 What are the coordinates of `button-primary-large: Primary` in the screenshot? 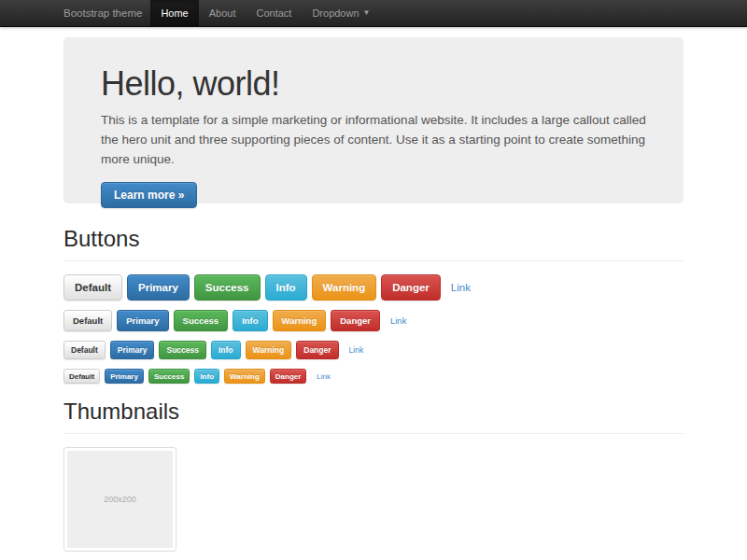 It's located at (159, 287).